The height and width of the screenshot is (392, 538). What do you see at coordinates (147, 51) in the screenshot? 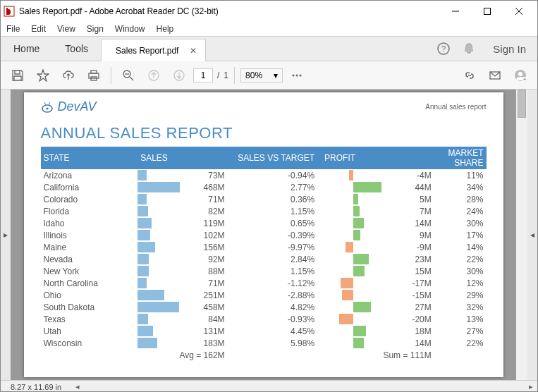
I see `tab-document-label: Sales Report.pdf` at bounding box center [147, 51].